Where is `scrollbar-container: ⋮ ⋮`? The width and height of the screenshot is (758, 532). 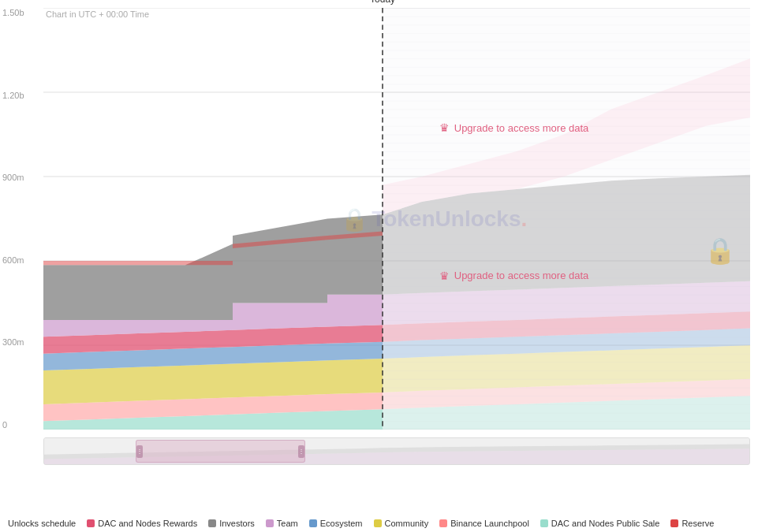 scrollbar-container: ⋮ ⋮ is located at coordinates (397, 451).